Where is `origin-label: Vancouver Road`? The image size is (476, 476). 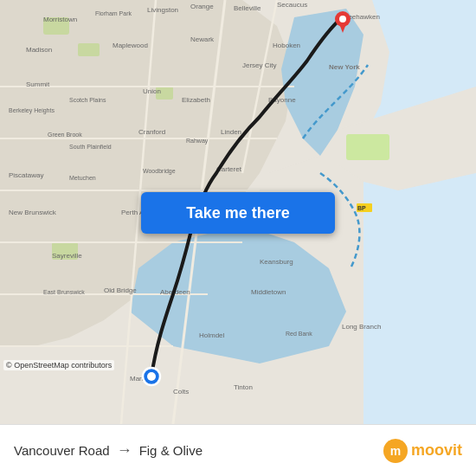 origin-label: Vancouver Road is located at coordinates (62, 450).